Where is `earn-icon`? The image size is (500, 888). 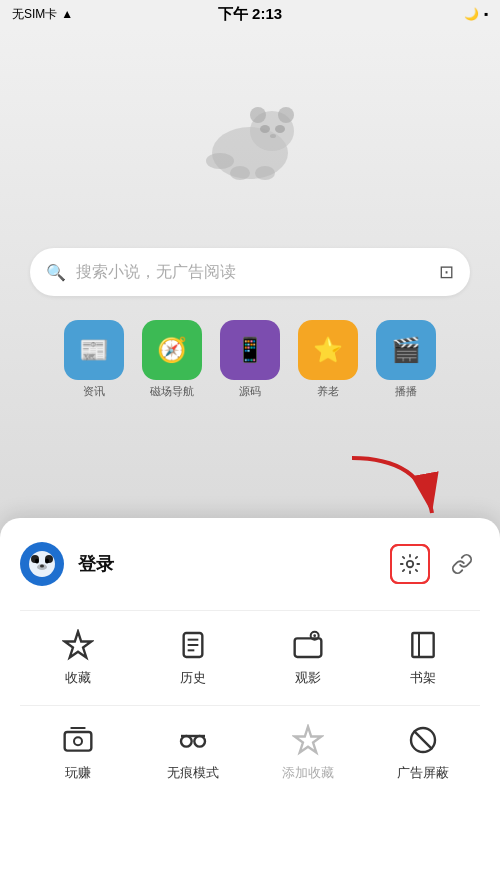
earn-icon is located at coordinates (78, 740).